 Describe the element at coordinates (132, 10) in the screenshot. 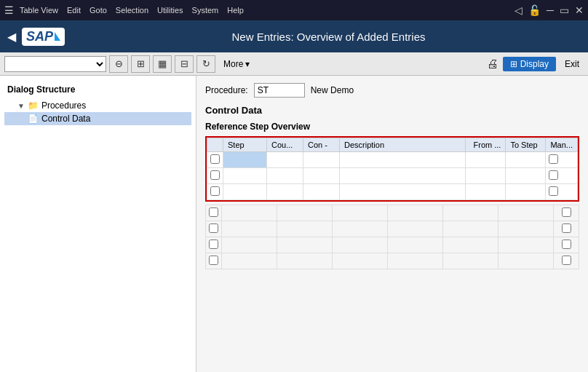

I see `menu-bar: Table View Edit Goto Selection Utilities…` at that location.